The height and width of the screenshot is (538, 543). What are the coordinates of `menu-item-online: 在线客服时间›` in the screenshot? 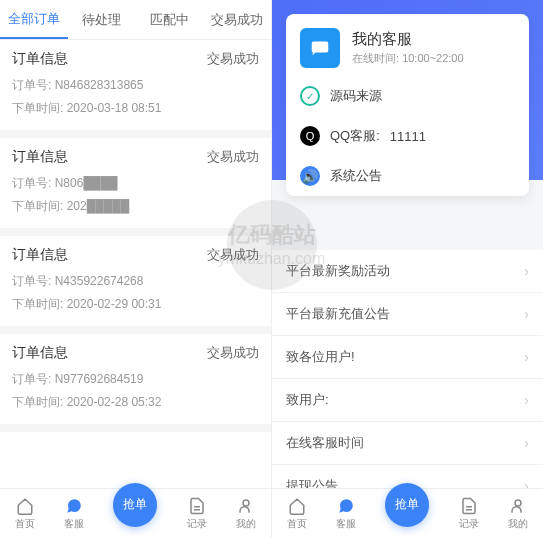 It's located at (408, 444).